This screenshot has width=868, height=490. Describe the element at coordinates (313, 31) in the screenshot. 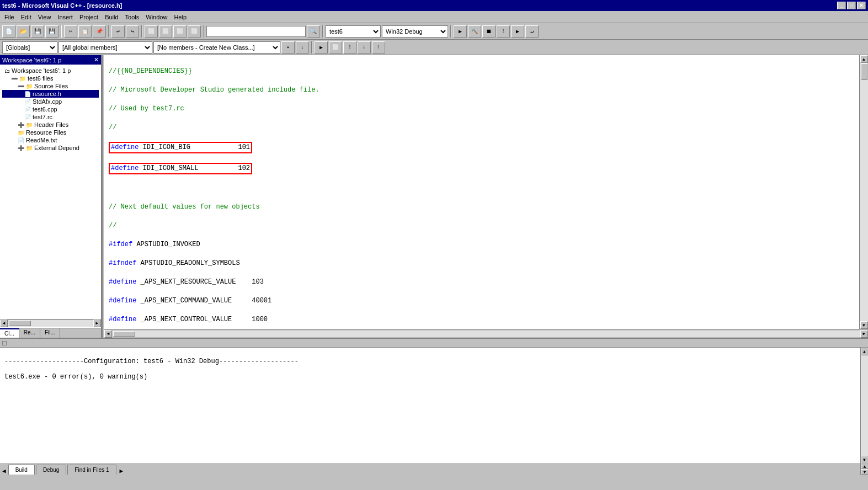

I see `search-icon: 🔍` at that location.